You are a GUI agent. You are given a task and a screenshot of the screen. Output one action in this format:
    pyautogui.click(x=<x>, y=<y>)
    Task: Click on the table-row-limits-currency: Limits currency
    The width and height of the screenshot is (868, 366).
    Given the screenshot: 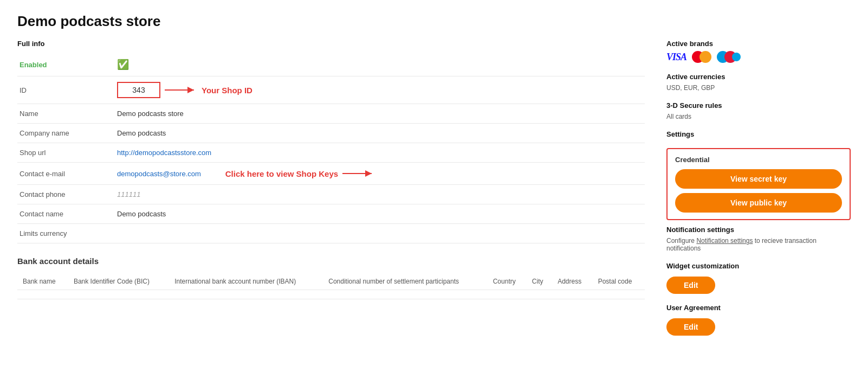 What is the action you would take?
    pyautogui.click(x=331, y=234)
    